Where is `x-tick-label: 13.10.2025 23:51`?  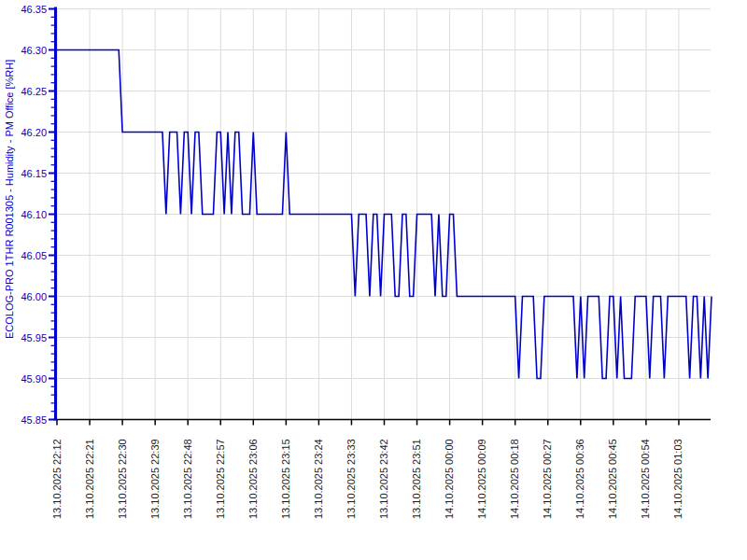
x-tick-label: 13.10.2025 23:51 is located at coordinates (416, 479).